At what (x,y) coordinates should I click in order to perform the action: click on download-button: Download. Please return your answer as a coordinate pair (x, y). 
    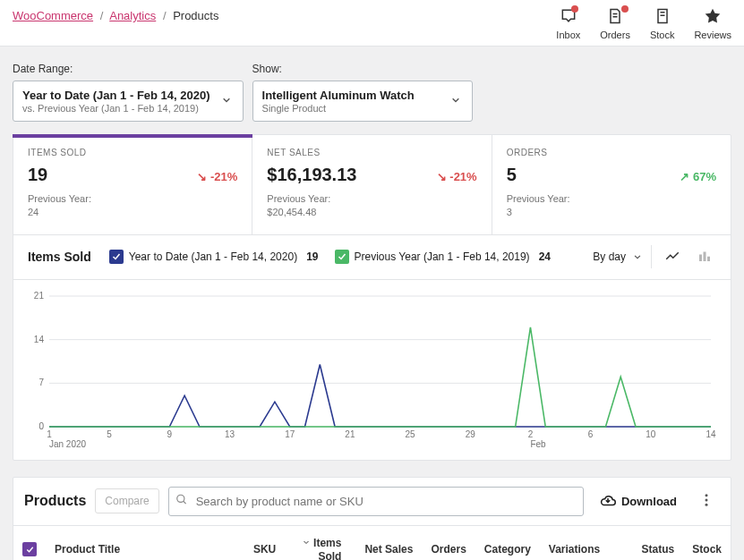
    Looking at the image, I should click on (638, 501).